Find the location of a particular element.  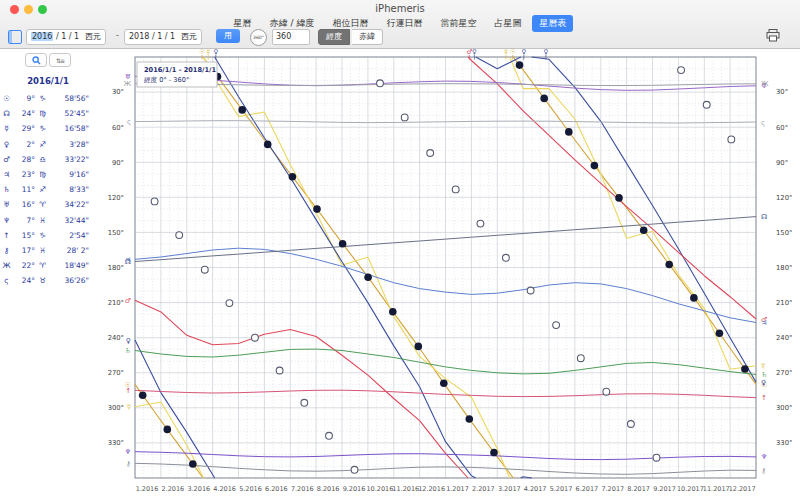

neptune-end-glyph: ♆ is located at coordinates (764, 457).